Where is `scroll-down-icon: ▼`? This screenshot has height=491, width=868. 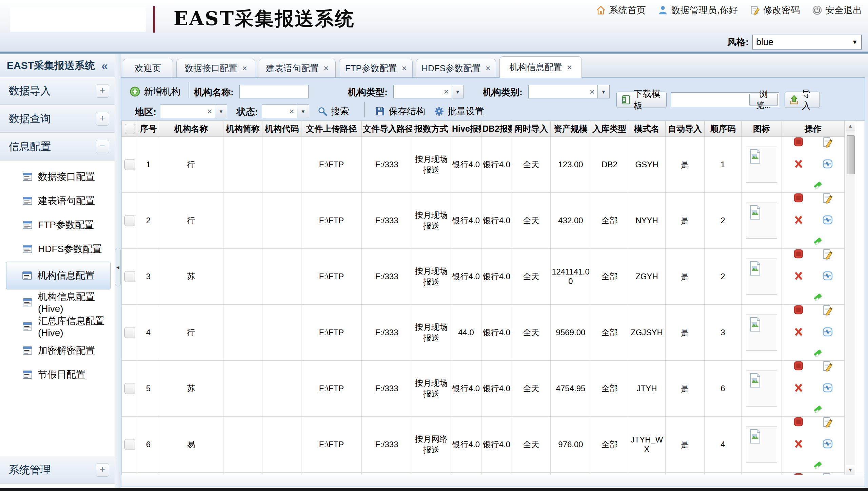
scroll-down-icon: ▼ is located at coordinates (850, 470).